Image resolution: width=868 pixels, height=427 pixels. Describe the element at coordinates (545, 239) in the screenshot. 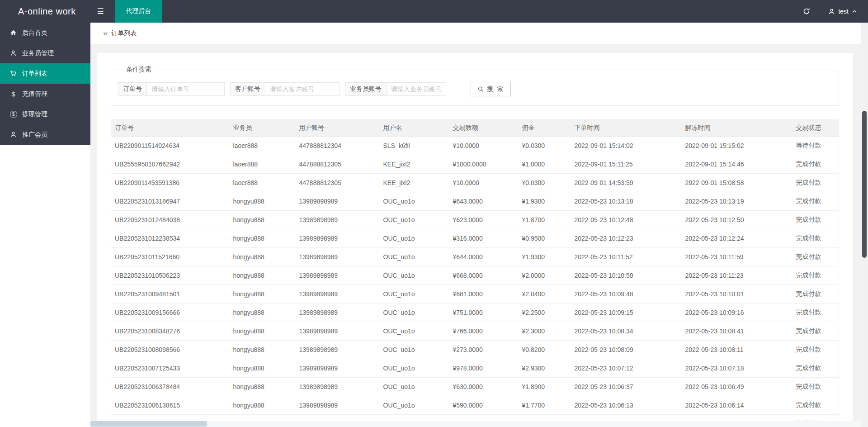

I see `table-cell: ¥0.9500` at that location.